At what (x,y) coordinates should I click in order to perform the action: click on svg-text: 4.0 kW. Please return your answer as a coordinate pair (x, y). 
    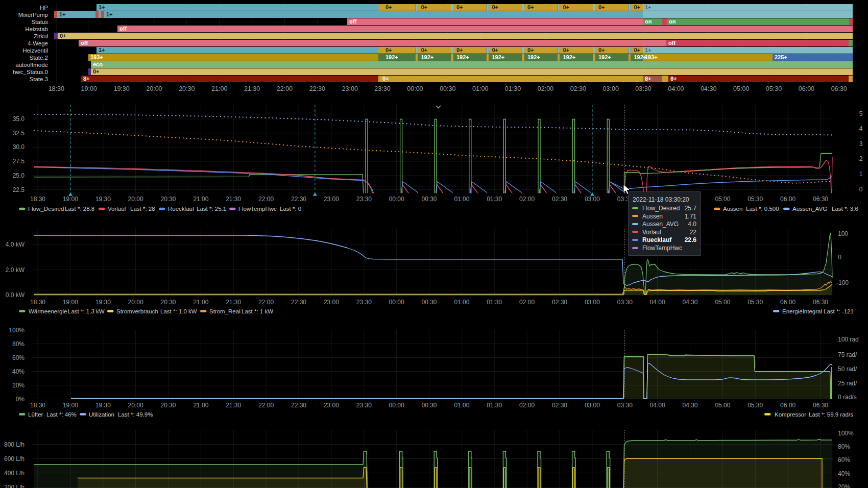
    Looking at the image, I should click on (15, 245).